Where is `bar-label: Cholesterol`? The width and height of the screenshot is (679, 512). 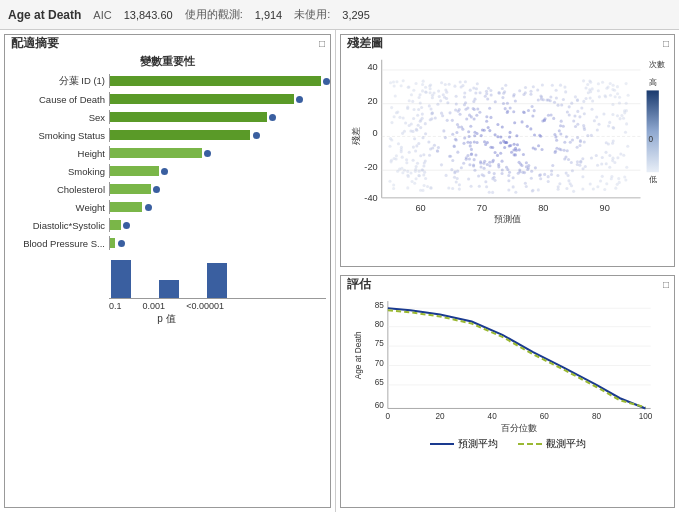
bar-label: Cholesterol is located at coordinates (59, 190).